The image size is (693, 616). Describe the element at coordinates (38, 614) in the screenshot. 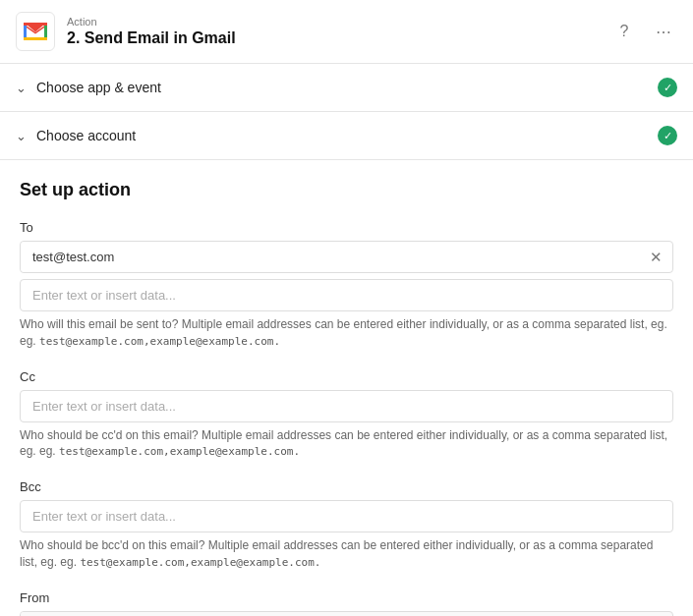

I see `gmail-icon` at that location.